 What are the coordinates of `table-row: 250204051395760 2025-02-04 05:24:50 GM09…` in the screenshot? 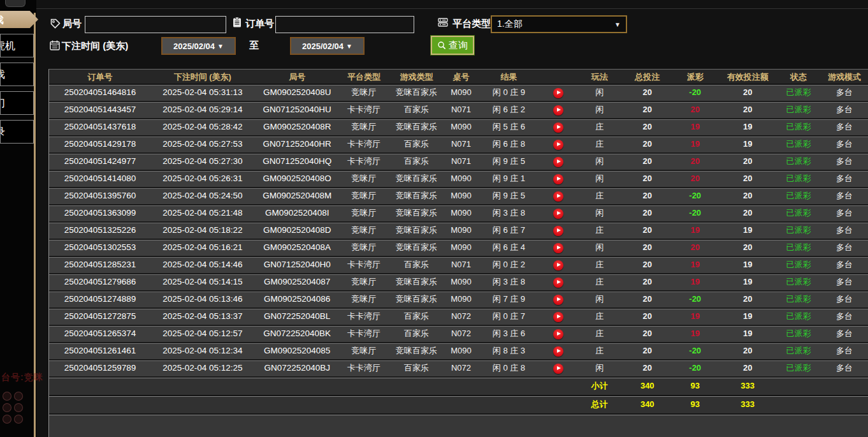 It's located at (459, 196).